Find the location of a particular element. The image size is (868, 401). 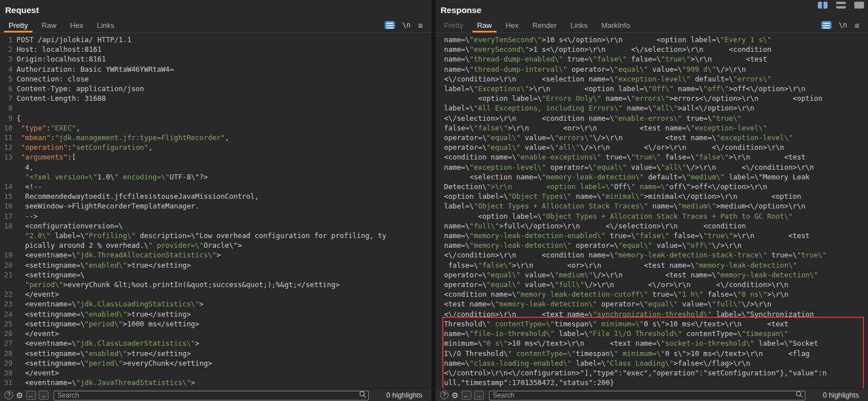

window-layout-controls is located at coordinates (841, 5).